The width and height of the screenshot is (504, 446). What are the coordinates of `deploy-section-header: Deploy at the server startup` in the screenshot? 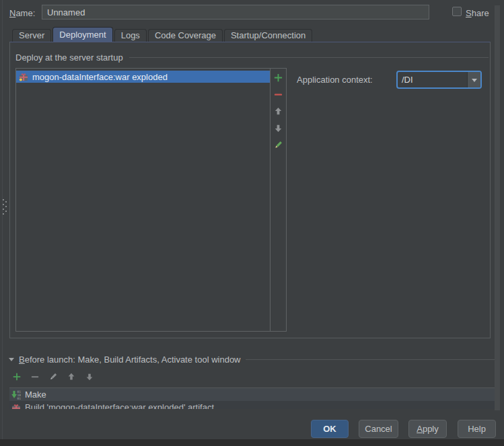 It's located at (252, 58).